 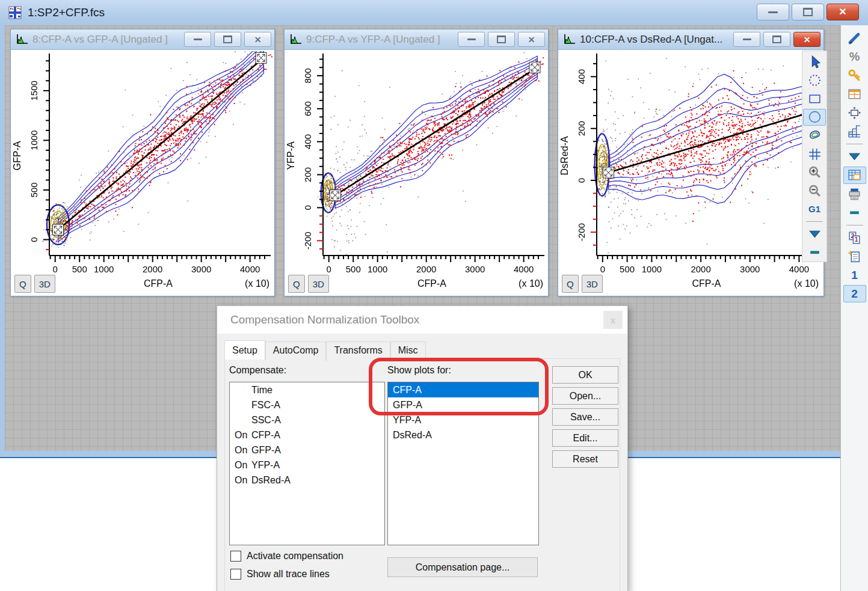 I want to click on page-1-button: 1, so click(x=855, y=275).